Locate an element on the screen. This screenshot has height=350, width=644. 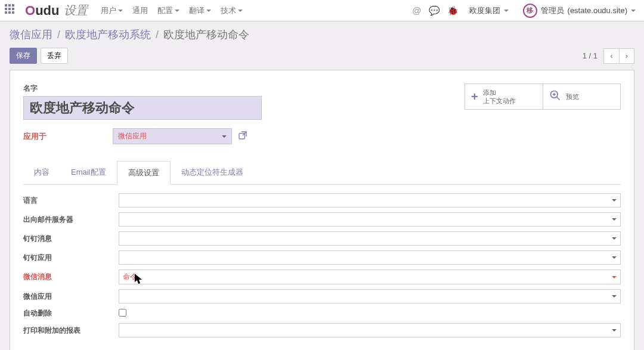
stat-line1: 添加 is located at coordinates (500, 92).